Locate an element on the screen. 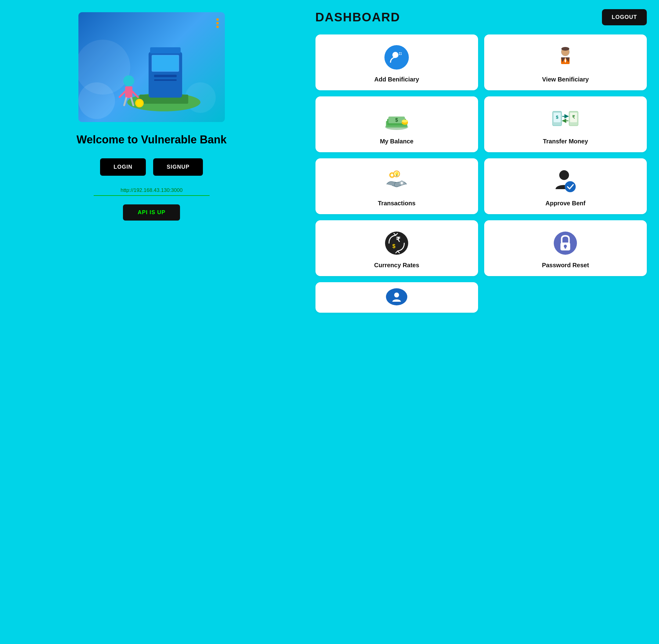  logout-button: LOGOUT is located at coordinates (624, 17).